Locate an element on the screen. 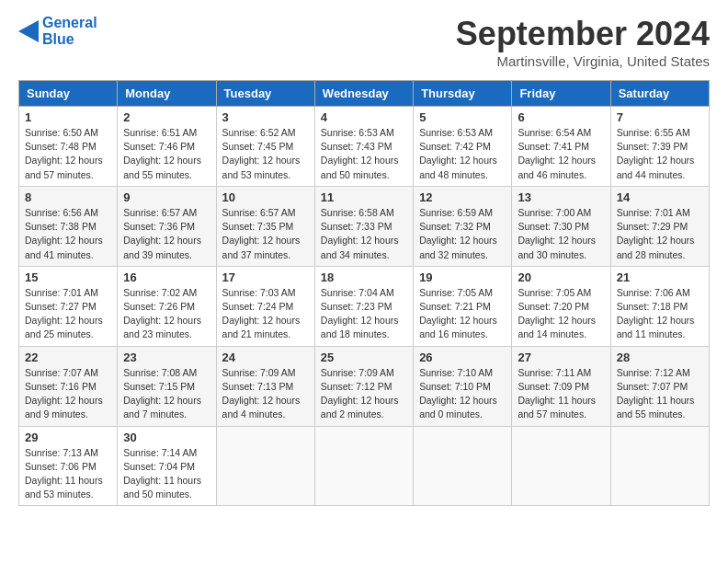 The image size is (728, 563). day-number: 28 is located at coordinates (660, 357).